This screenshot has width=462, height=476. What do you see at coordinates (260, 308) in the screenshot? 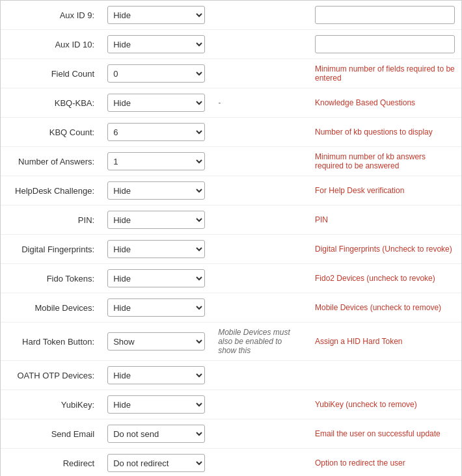
I see `note-mobile-devices` at bounding box center [260, 308].